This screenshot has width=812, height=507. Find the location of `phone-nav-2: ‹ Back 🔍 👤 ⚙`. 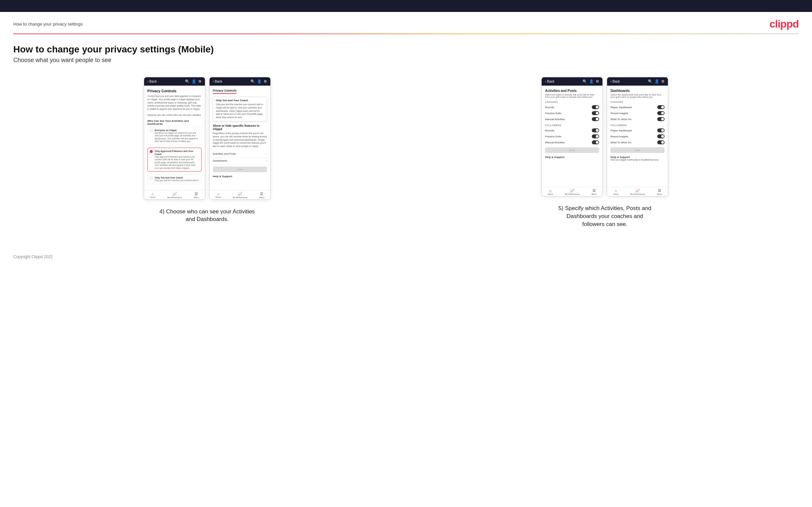

phone-nav-2: ‹ Back 🔍 👤 ⚙ is located at coordinates (240, 81).